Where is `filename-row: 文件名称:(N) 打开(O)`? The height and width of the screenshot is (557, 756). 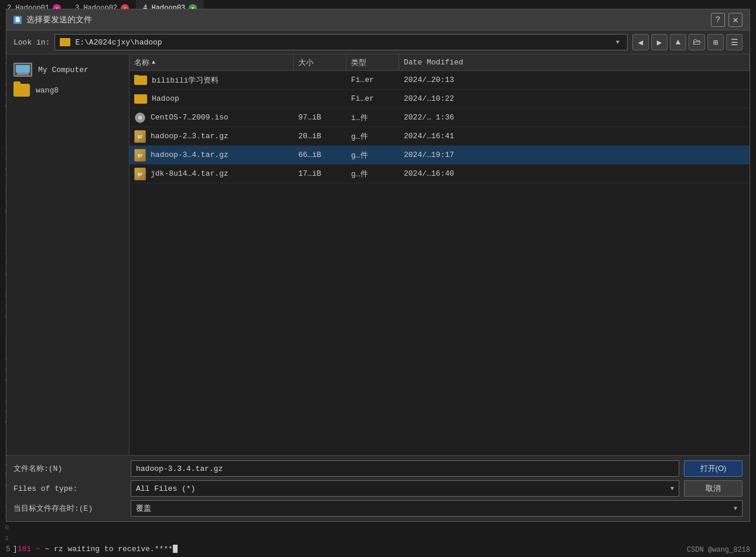 filename-row: 文件名称:(N) 打开(O) is located at coordinates (378, 469).